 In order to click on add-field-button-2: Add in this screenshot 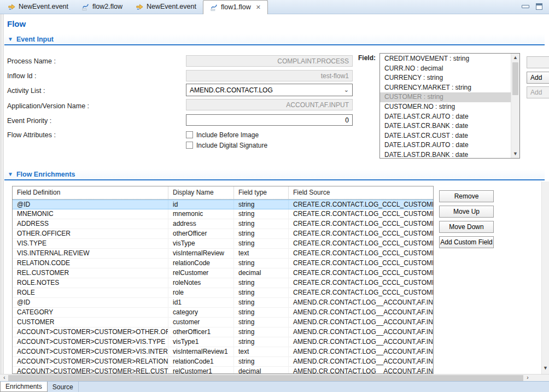, I will do `click(538, 78)`.